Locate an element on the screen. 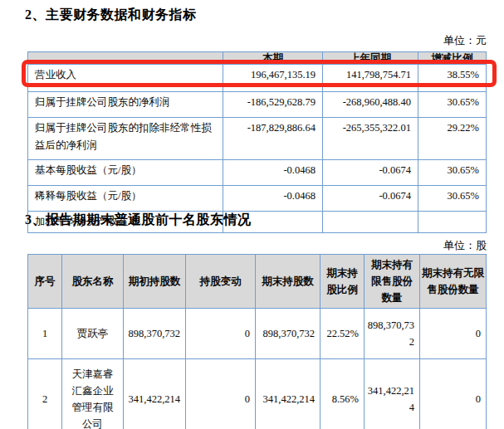 This screenshot has width=504, height=429. value-change: 29.22% is located at coordinates (453, 139).